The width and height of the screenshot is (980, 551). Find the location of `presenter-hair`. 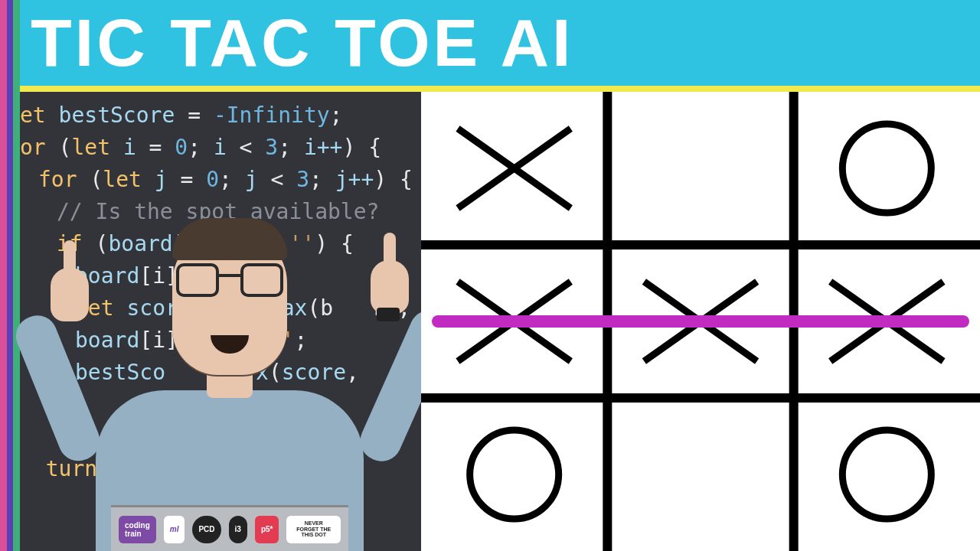

presenter-hair is located at coordinates (230, 239).